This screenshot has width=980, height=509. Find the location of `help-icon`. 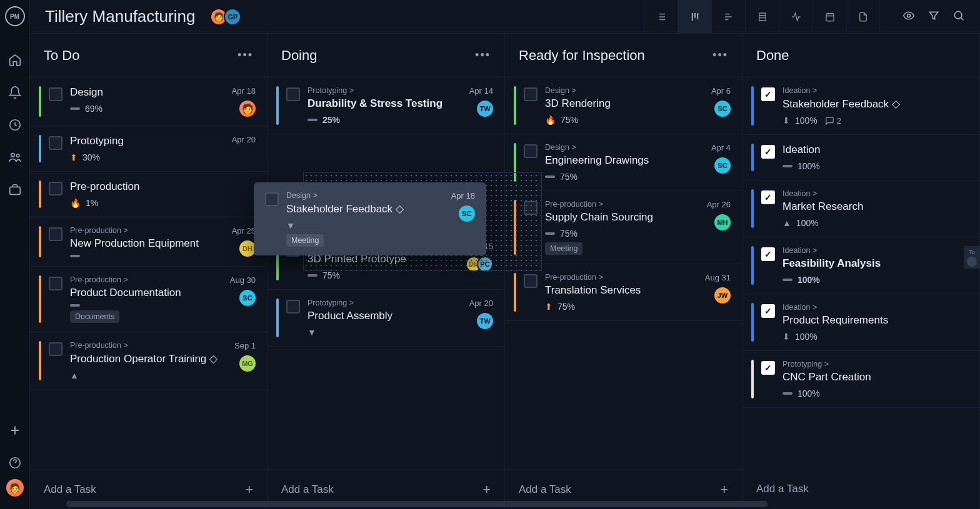

help-icon is located at coordinates (15, 463).